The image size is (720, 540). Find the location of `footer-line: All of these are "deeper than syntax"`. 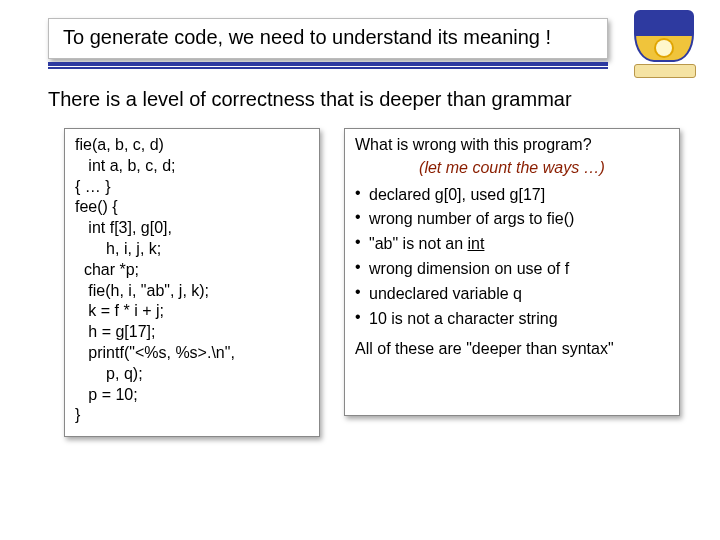

footer-line: All of these are "deeper than syntax" is located at coordinates (512, 350).